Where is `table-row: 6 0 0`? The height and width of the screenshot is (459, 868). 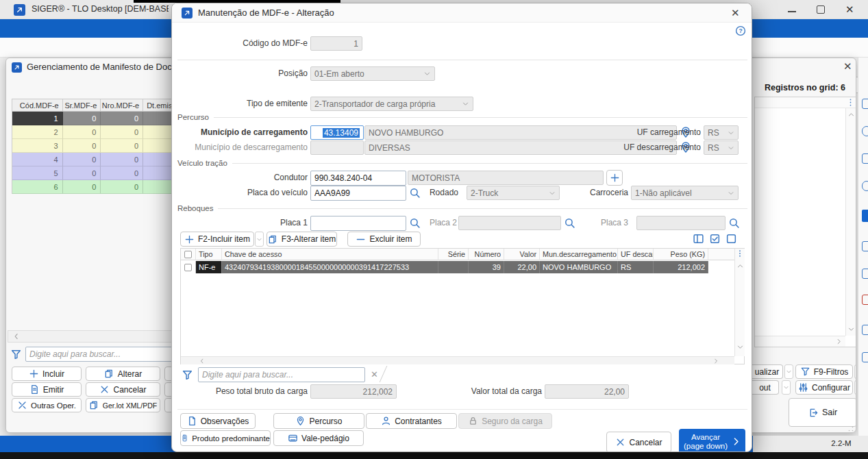
table-row: 6 0 0 is located at coordinates (92, 187).